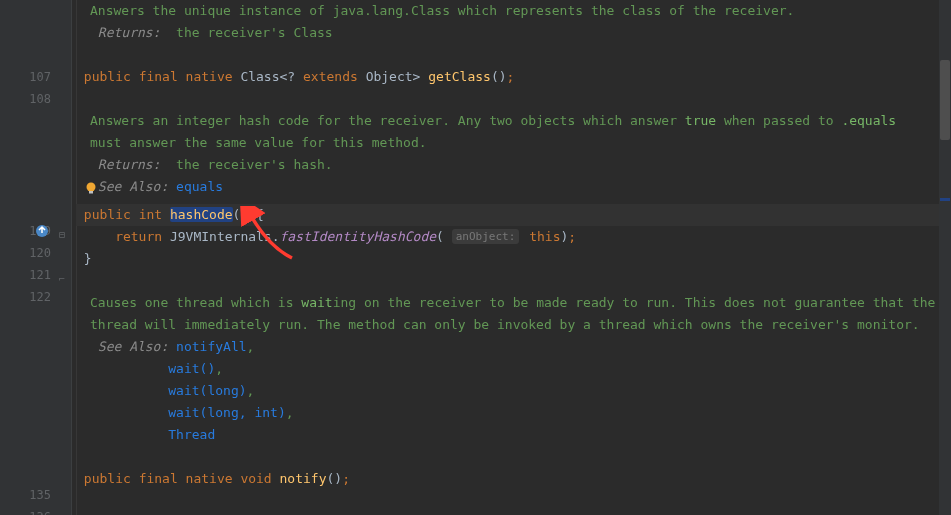  What do you see at coordinates (514, 369) in the screenshot?
I see `javadoc-see-item: wait(),` at bounding box center [514, 369].